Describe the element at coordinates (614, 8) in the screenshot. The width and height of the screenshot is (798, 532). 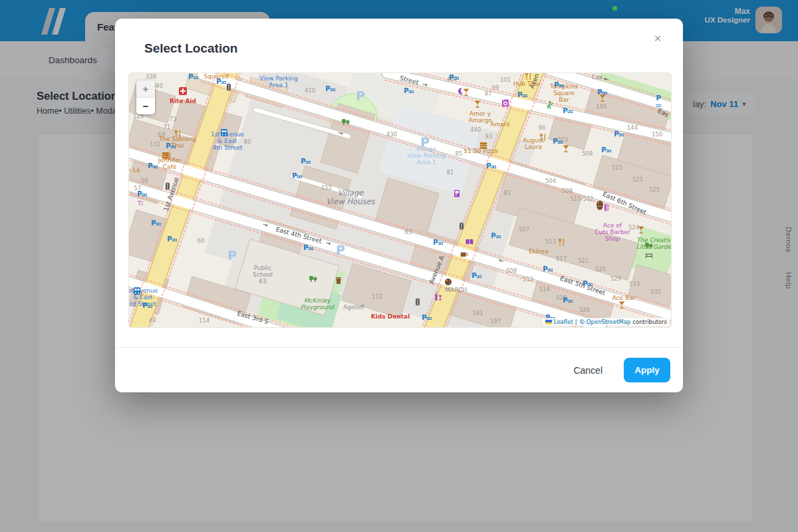
I see `status-dot` at that location.